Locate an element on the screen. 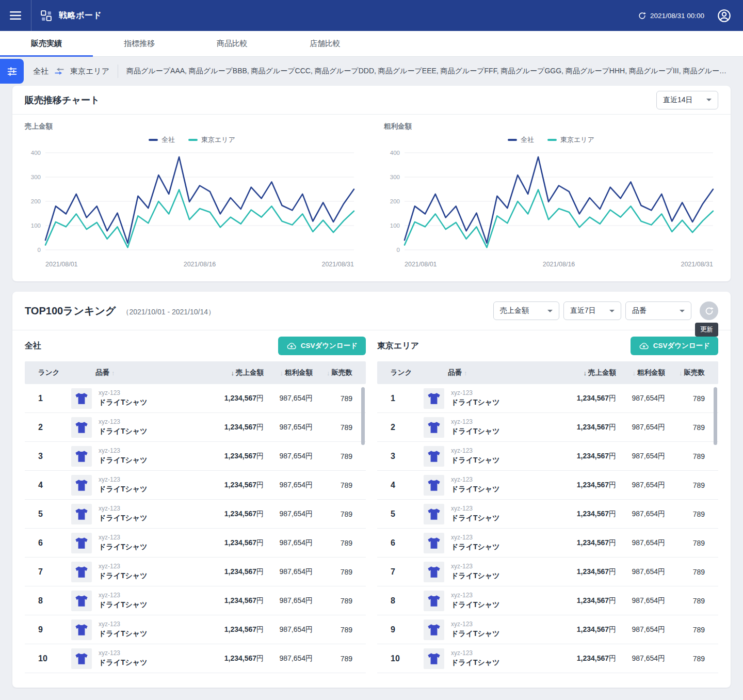 The image size is (743, 700). chart-period-select: 直近14日 is located at coordinates (687, 100).